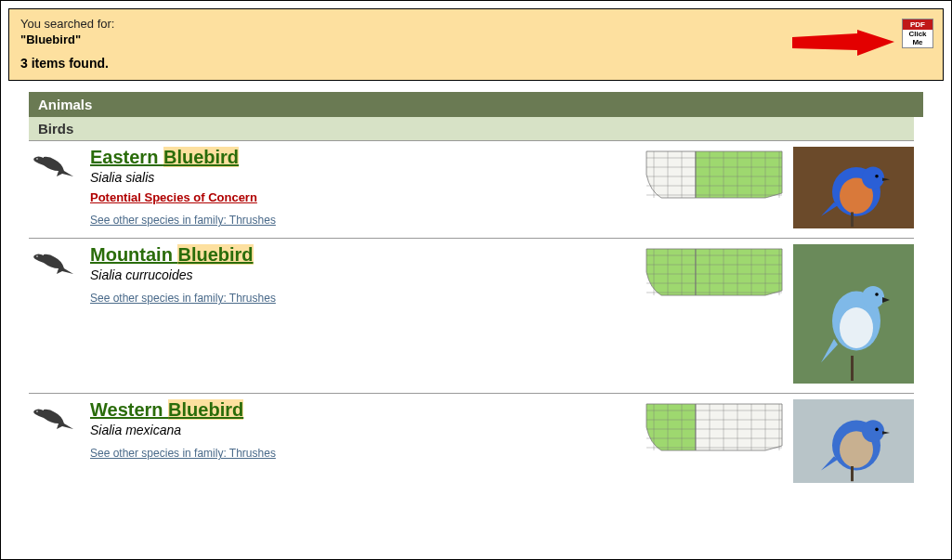 This screenshot has width=952, height=560. What do you see at coordinates (172, 254) in the screenshot?
I see `species-common-name-link: Mountain Bluebird` at bounding box center [172, 254].